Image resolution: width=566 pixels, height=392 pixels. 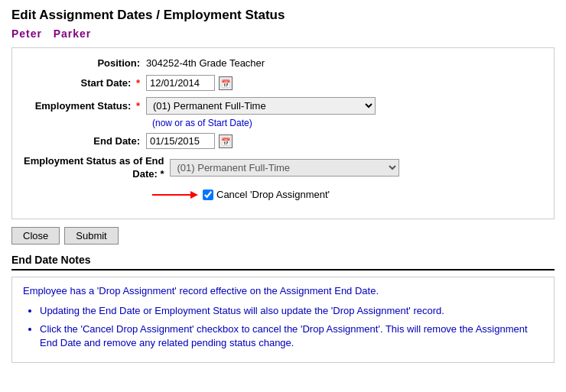 I want to click on arrow-container: Cancel 'Drop Assignment', so click(x=241, y=195).